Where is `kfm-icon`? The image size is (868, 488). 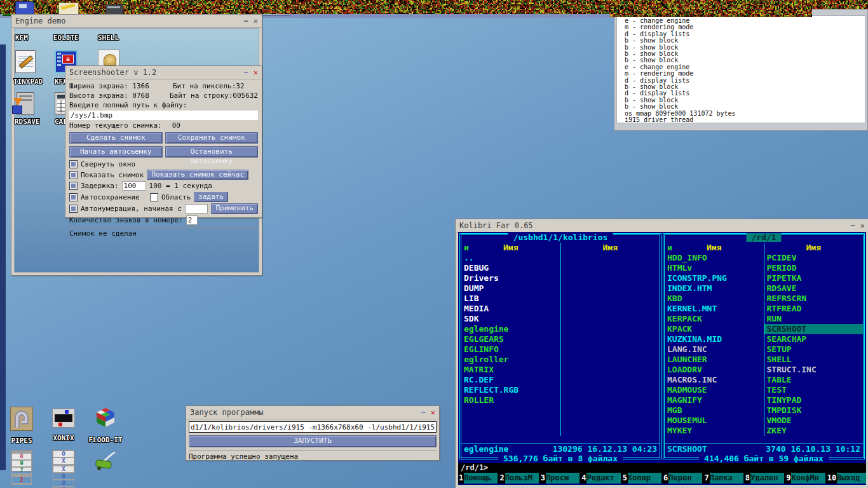
kfm-icon is located at coordinates (25, 8).